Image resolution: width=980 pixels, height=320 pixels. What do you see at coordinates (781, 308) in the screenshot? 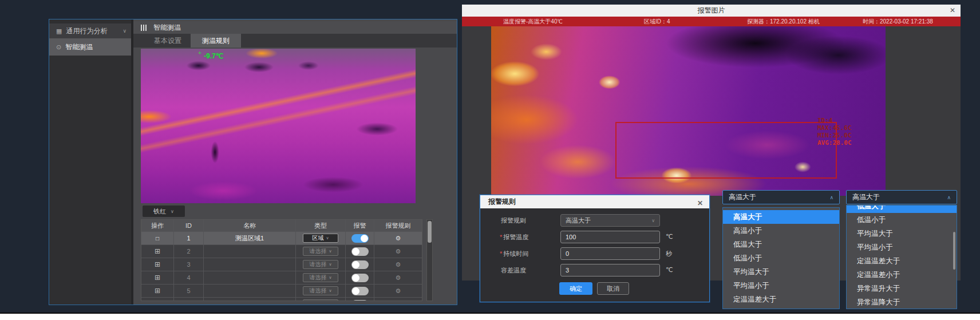
I see `dropdown-option-partial: 定温温差小于` at bounding box center [781, 308].